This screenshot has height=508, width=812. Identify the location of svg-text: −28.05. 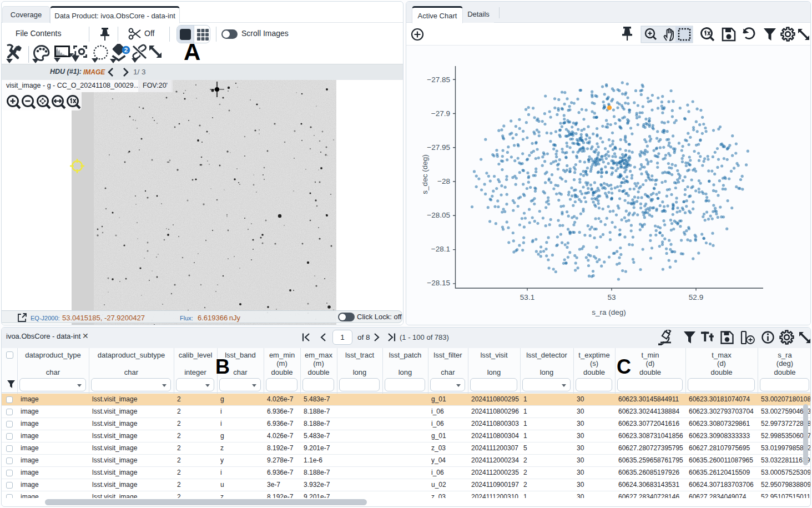
(438, 215).